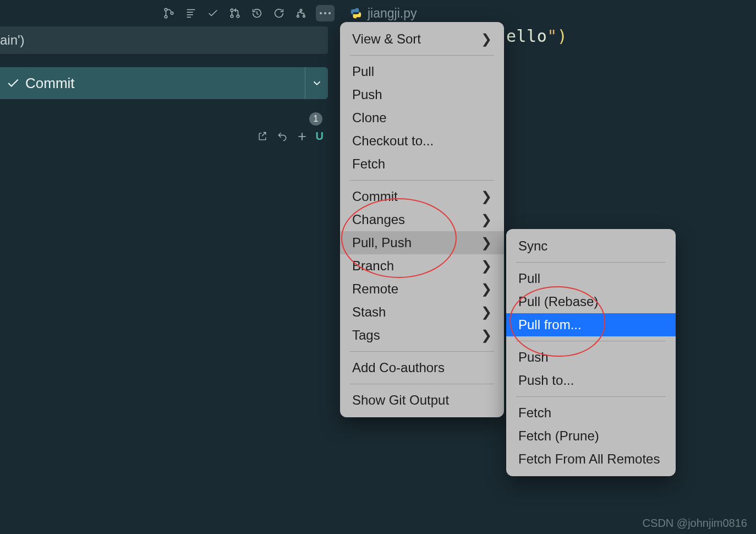  What do you see at coordinates (392, 13) in the screenshot?
I see `tab-filename: jiangji.py` at bounding box center [392, 13].